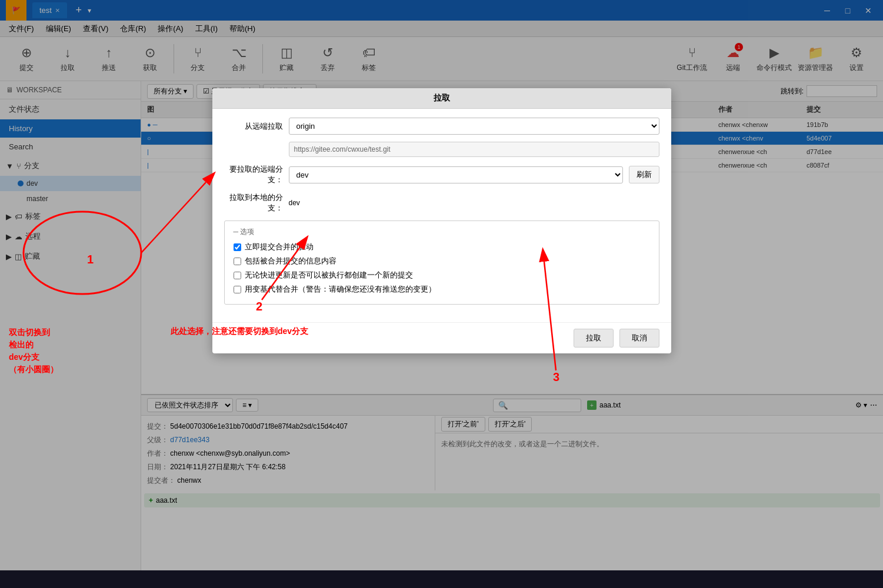 The image size is (883, 588). I want to click on option-row-4: 用变基代替合并（警告：请确保您还没有推送您的变更）, so click(442, 289).